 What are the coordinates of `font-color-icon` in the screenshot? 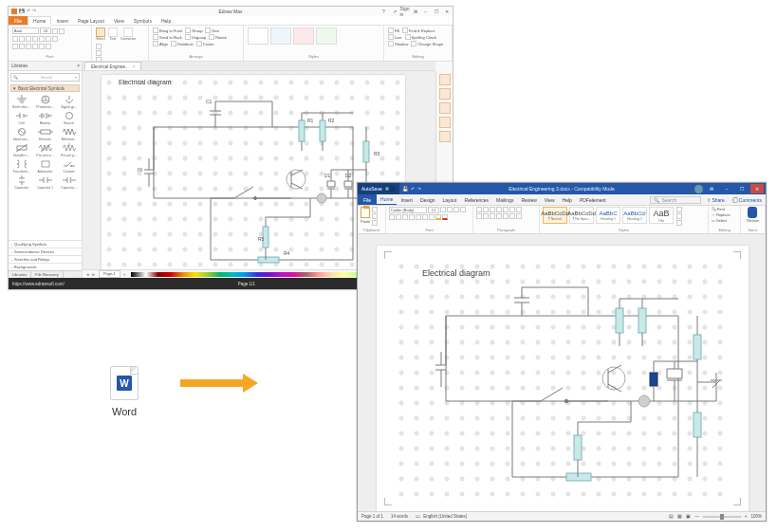 It's located at (445, 217).